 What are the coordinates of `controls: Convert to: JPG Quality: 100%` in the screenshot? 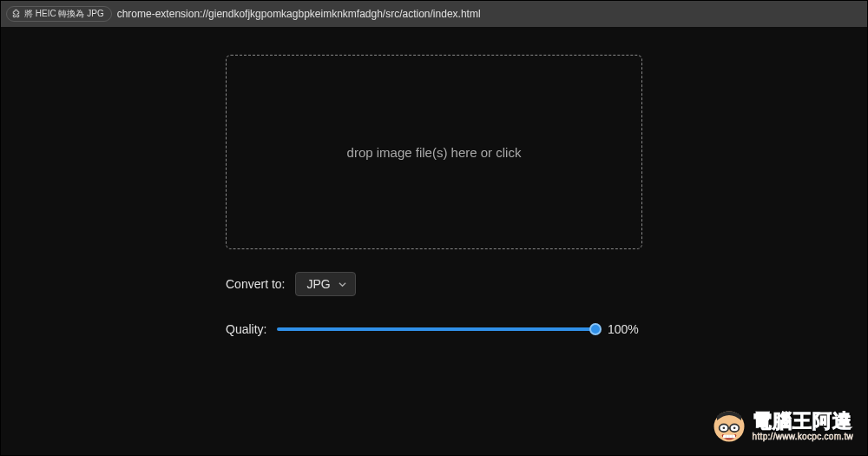 It's located at (434, 304).